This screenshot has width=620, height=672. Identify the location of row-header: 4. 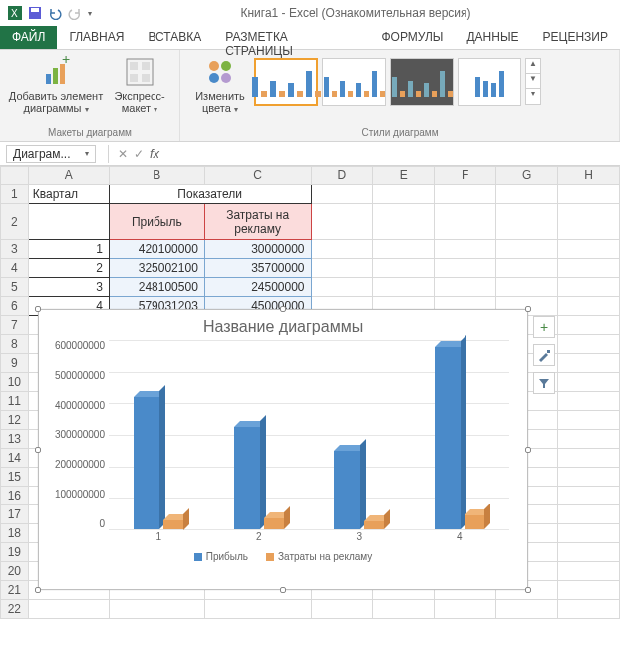
(15, 269).